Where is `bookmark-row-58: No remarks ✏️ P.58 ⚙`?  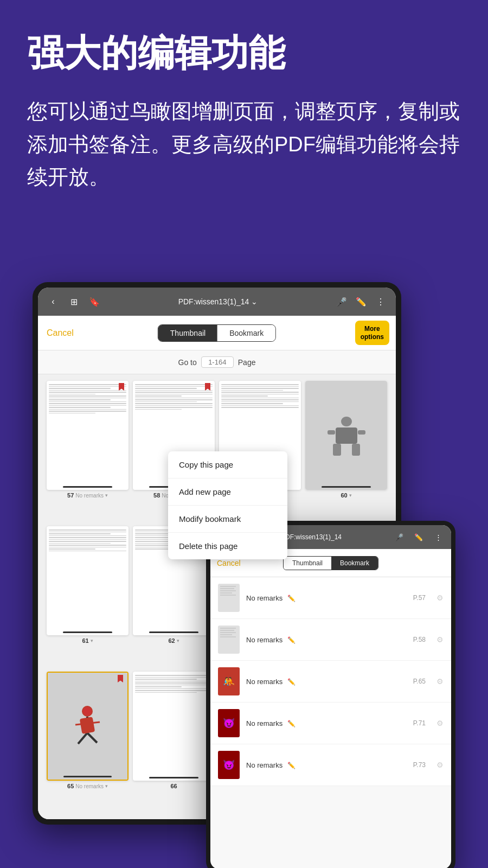
bookmark-row-58: No remarks ✏️ P.58 ⚙ is located at coordinates (331, 640).